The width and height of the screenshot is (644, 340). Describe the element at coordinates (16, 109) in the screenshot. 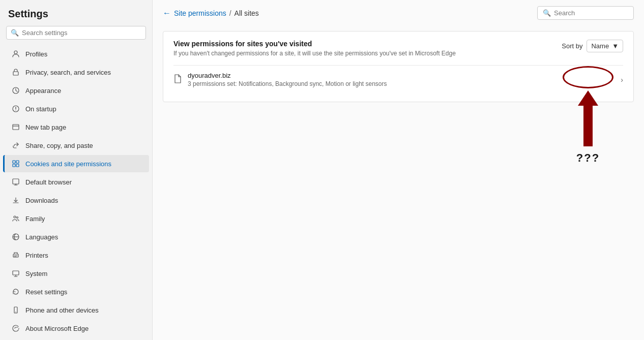

I see `startup-icon` at that location.